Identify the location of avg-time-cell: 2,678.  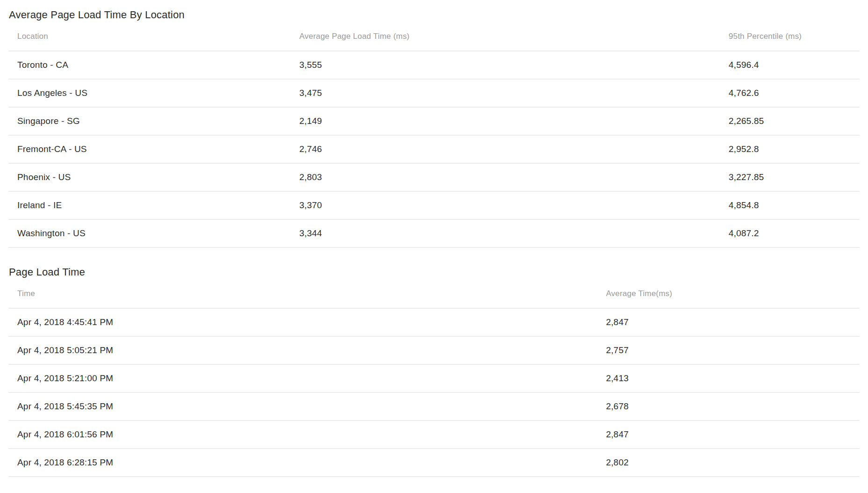
(733, 406).